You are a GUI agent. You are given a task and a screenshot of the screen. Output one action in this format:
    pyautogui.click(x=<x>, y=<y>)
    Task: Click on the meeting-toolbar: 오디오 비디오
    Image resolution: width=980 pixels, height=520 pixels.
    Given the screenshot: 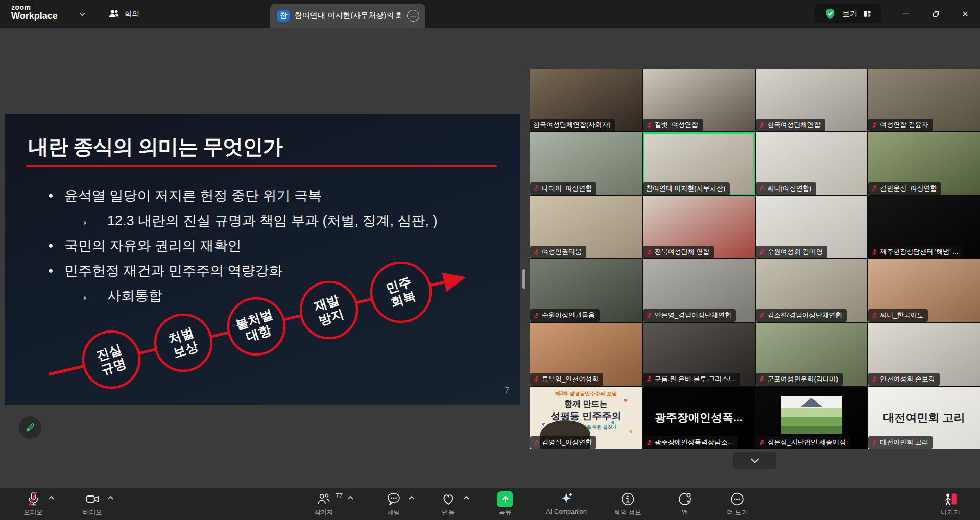 What is the action you would take?
    pyautogui.click(x=490, y=504)
    